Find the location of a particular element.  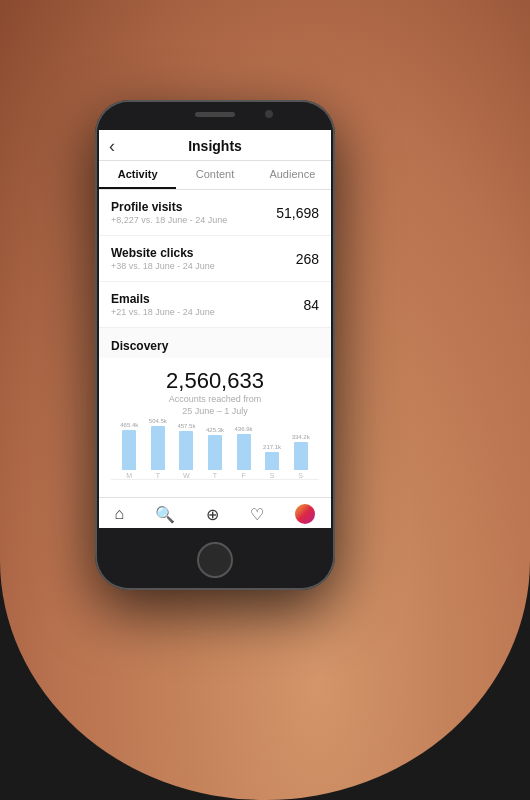

bar-value-label: 334.2k is located at coordinates (301, 437).